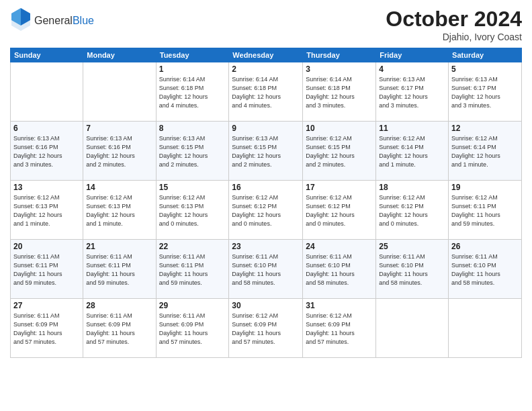 This screenshot has width=532, height=411. I want to click on day-number: 20, so click(47, 246).